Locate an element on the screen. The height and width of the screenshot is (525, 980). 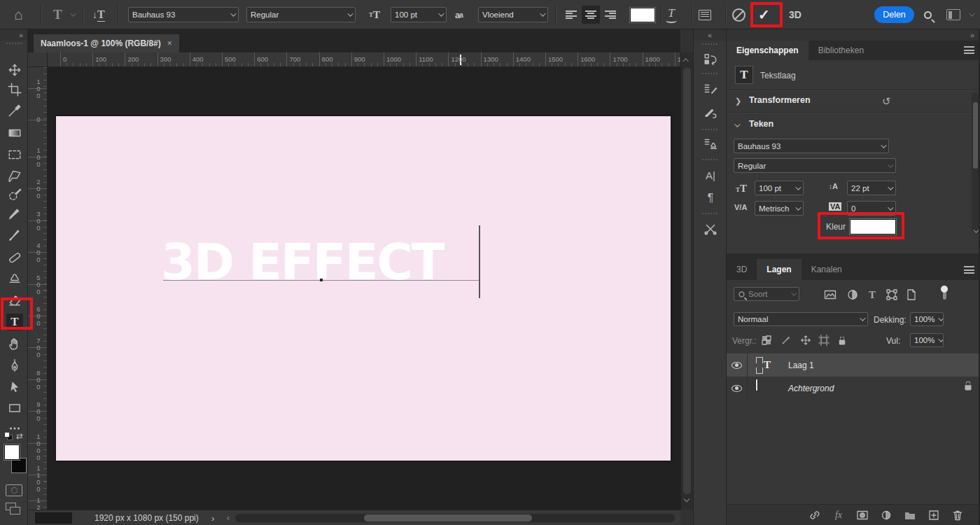
delete-layer-icon is located at coordinates (958, 515).